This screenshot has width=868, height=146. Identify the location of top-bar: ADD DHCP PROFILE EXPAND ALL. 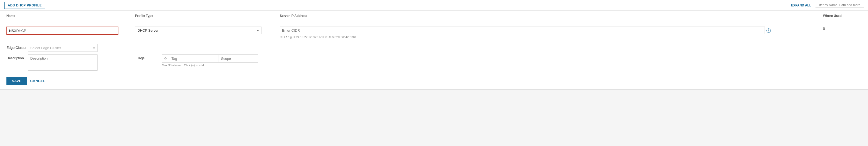
(434, 5).